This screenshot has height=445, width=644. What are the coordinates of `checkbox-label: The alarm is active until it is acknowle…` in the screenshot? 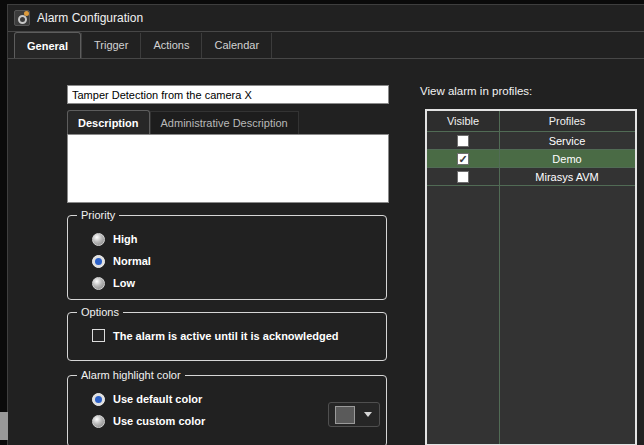 It's located at (226, 336).